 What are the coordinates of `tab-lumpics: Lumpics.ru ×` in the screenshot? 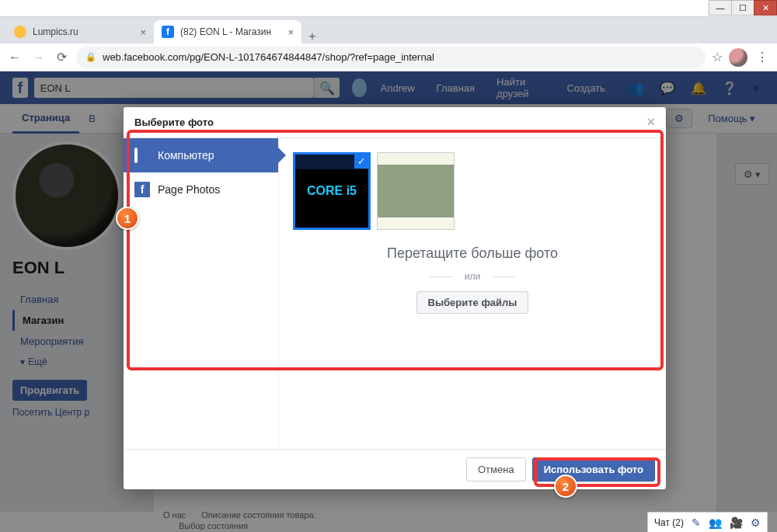 It's located at (80, 32).